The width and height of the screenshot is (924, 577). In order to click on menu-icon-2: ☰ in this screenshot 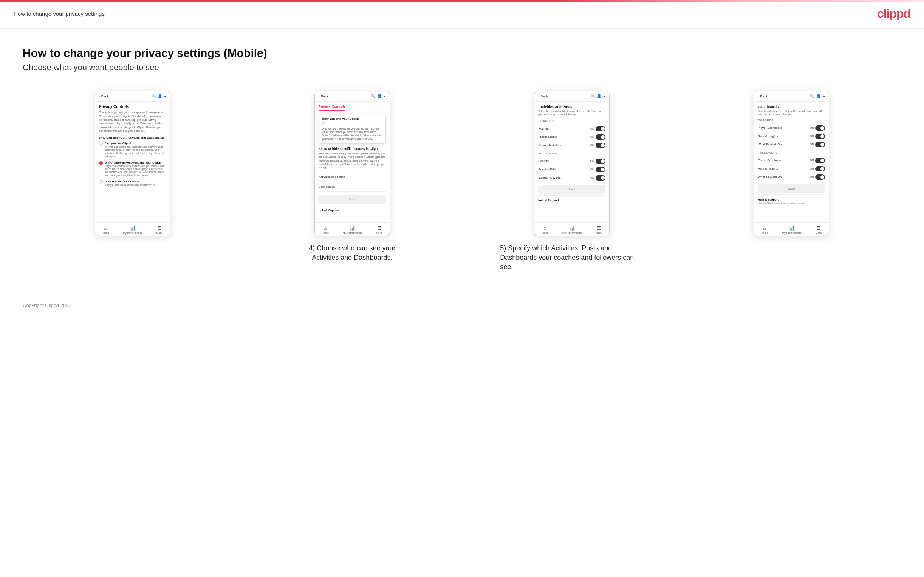, I will do `click(380, 228)`.